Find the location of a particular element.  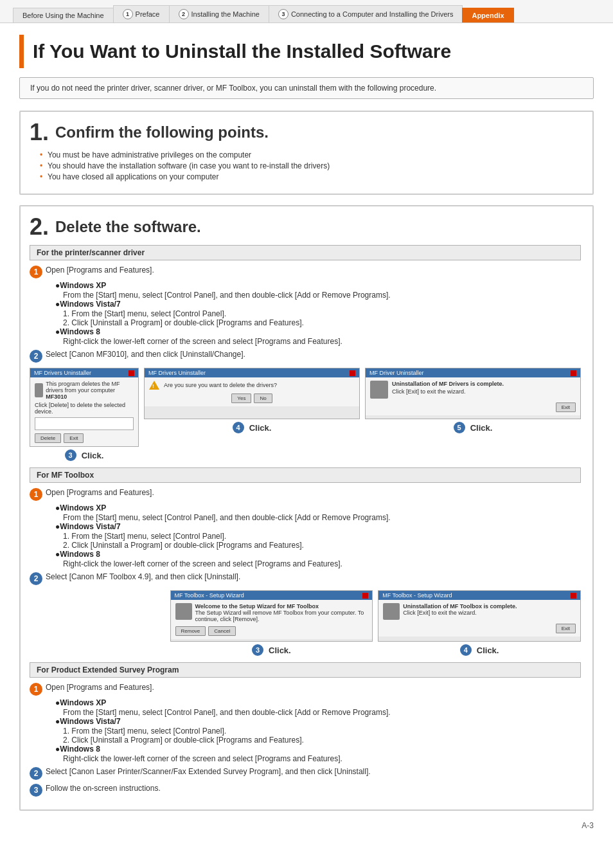

toolbox-xp-text: From the [Start] menu, select [Control P… is located at coordinates (322, 518).